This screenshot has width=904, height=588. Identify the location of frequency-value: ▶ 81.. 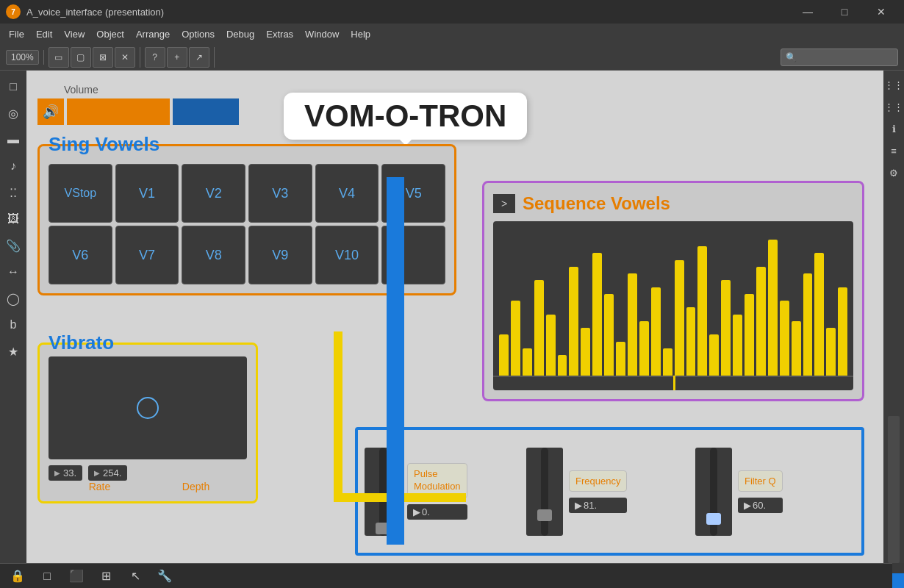
(598, 506).